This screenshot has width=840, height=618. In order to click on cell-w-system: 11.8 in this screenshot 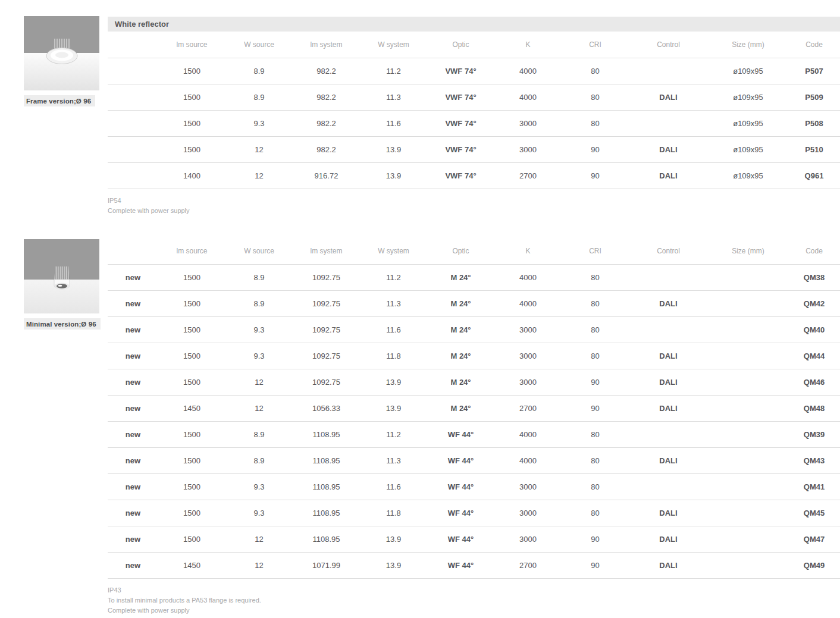, I will do `click(394, 356)`.